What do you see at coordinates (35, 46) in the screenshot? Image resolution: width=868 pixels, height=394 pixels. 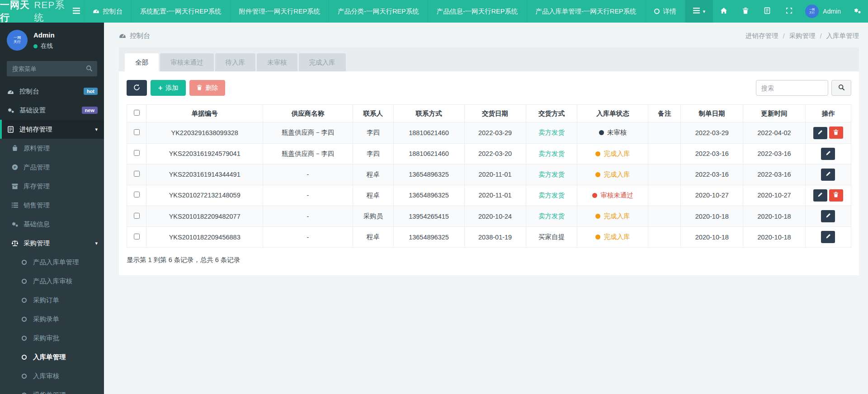 I see `online-dot-icon` at bounding box center [35, 46].